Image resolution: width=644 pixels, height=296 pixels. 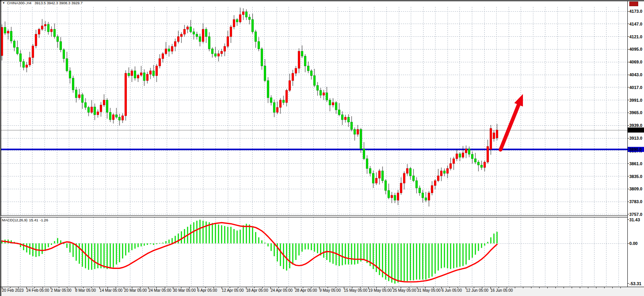 What do you see at coordinates (429, 290) in the screenshot?
I see `date-tick-label: 31 May 05:00` at bounding box center [429, 290].